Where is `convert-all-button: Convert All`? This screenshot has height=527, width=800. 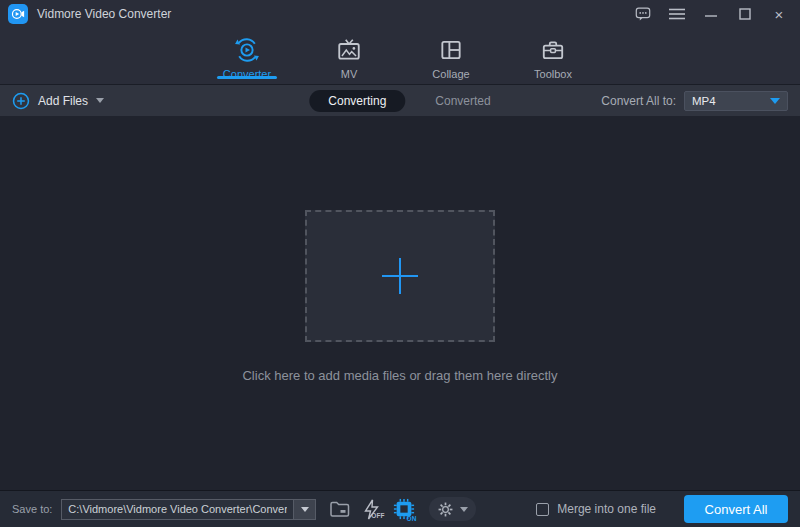 convert-all-button: Convert All is located at coordinates (736, 509).